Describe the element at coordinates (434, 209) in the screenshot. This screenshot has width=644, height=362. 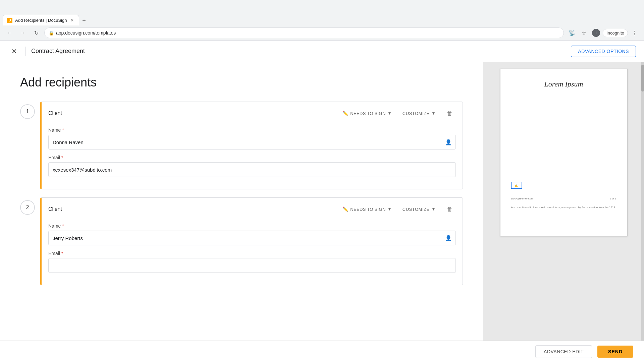
I see `customize-arrow-2: ▼` at that location.